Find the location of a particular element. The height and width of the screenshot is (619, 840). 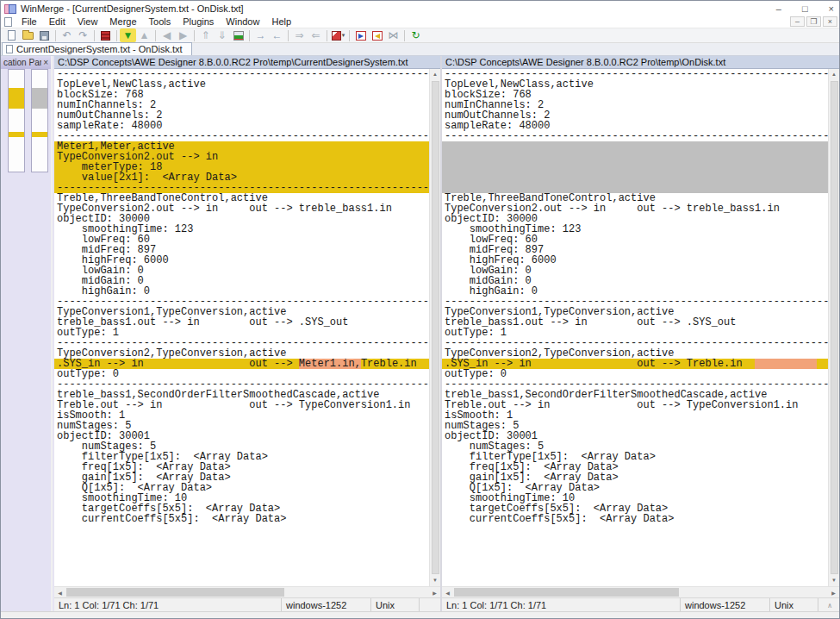

menu-help: Help is located at coordinates (281, 22).